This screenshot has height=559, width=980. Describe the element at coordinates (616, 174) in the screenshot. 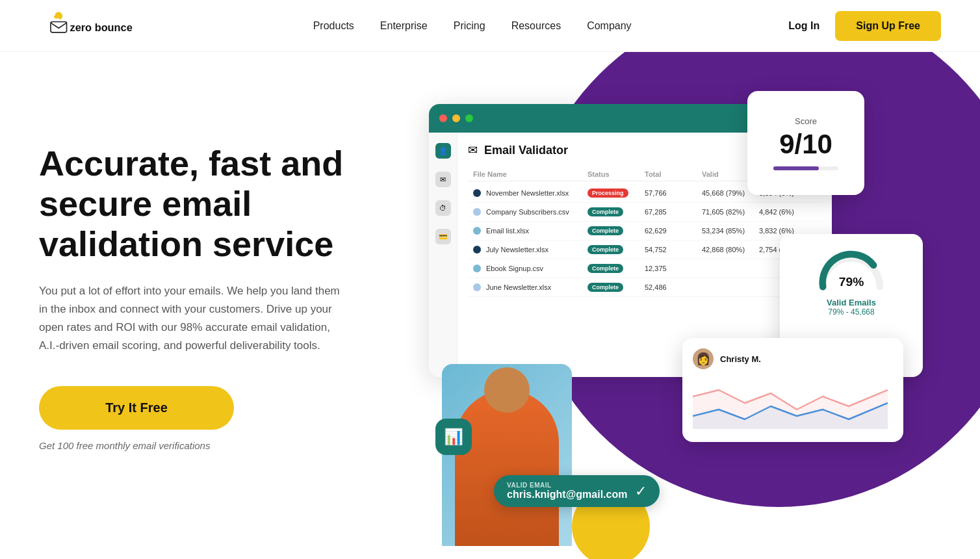

I see `col-status: Status` at that location.